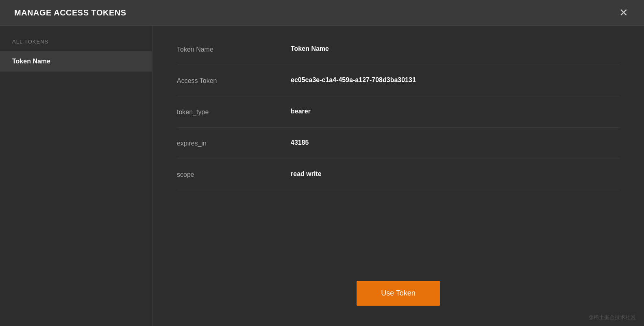  I want to click on modal-title: MANAGE ACCESS TOKENS, so click(70, 13).